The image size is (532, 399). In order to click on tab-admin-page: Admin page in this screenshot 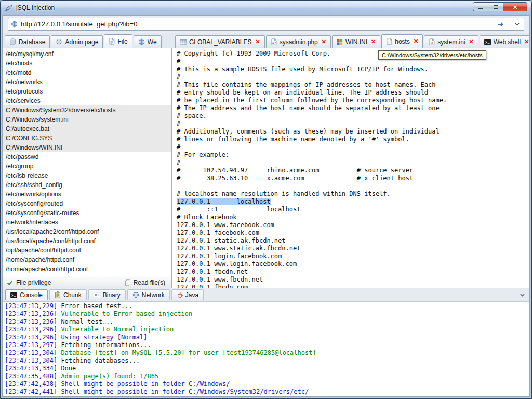, I will do `click(77, 42)`.